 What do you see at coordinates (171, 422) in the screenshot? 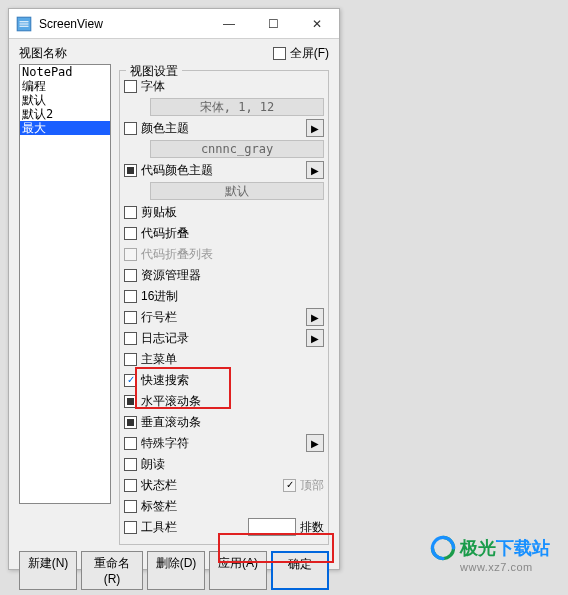
I see `vscroll-label: 垂直滚动条` at bounding box center [171, 422].